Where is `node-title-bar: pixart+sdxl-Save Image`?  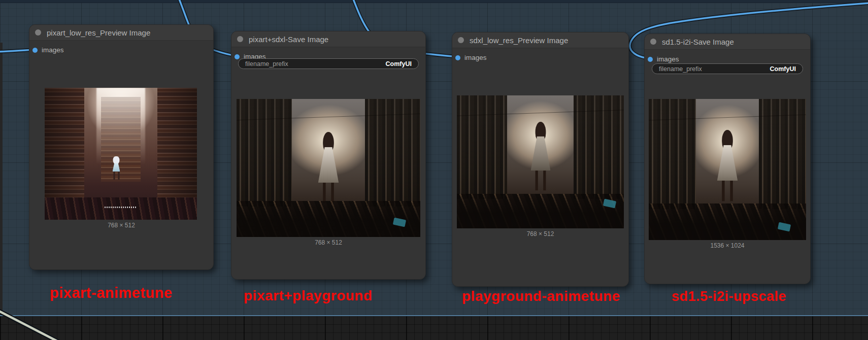
node-title-bar: pixart+sdxl-Save Image is located at coordinates (328, 40).